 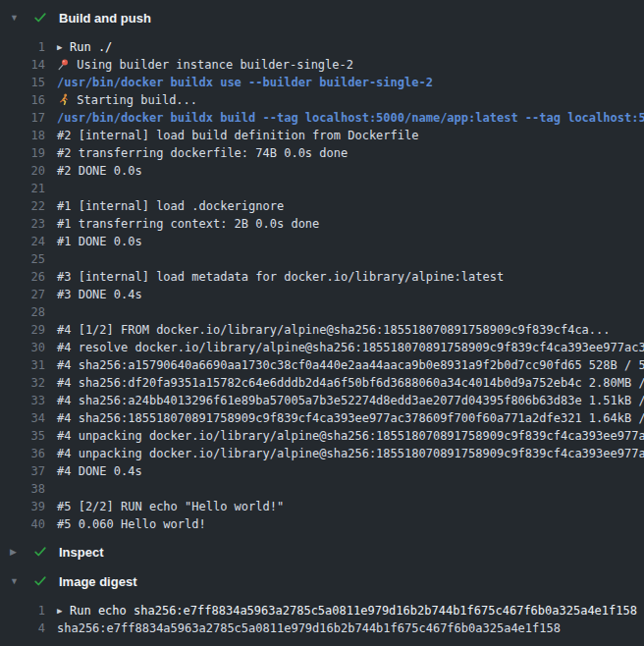 What do you see at coordinates (23, 454) in the screenshot?
I see `line-number: 36` at bounding box center [23, 454].